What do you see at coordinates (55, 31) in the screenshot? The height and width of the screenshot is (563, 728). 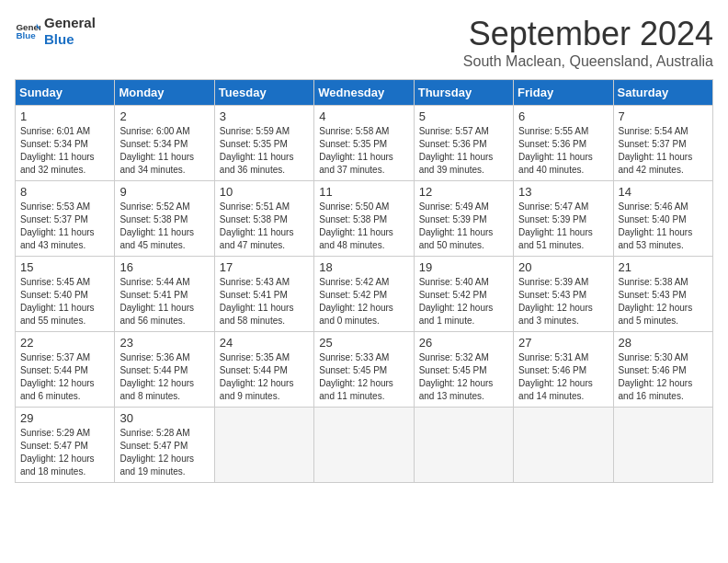 I see `logo: General Blue General Blue` at bounding box center [55, 31].